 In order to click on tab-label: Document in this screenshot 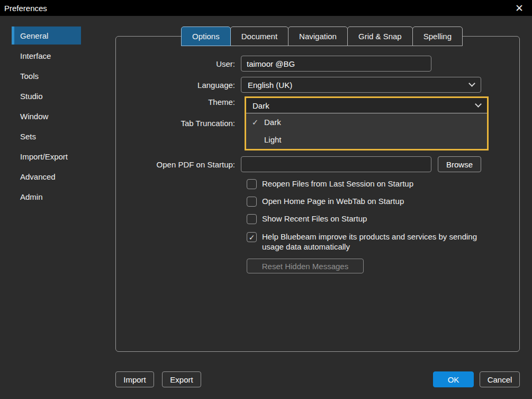, I will do `click(259, 36)`.